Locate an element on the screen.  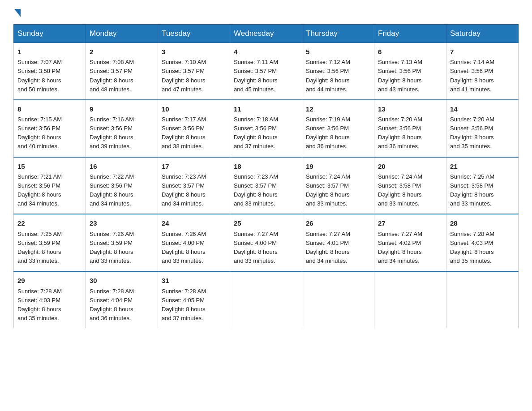
day-number: 13 is located at coordinates (410, 109).